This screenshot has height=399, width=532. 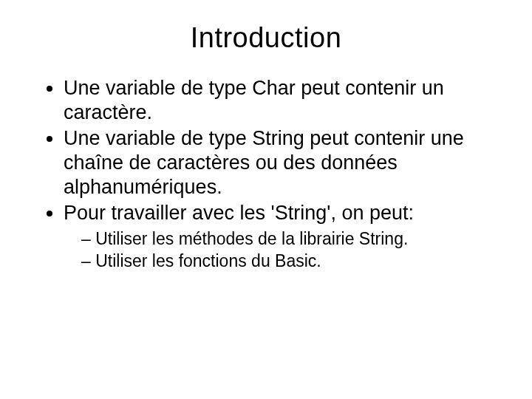 What do you see at coordinates (284, 262) in the screenshot?
I see `list-item: Utiliser les fonctions du Basic.` at bounding box center [284, 262].